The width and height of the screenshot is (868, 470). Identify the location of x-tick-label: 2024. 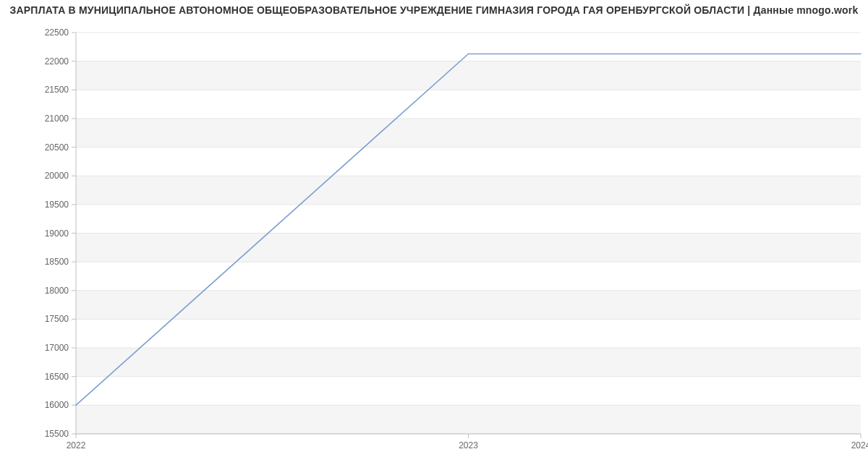
(859, 445).